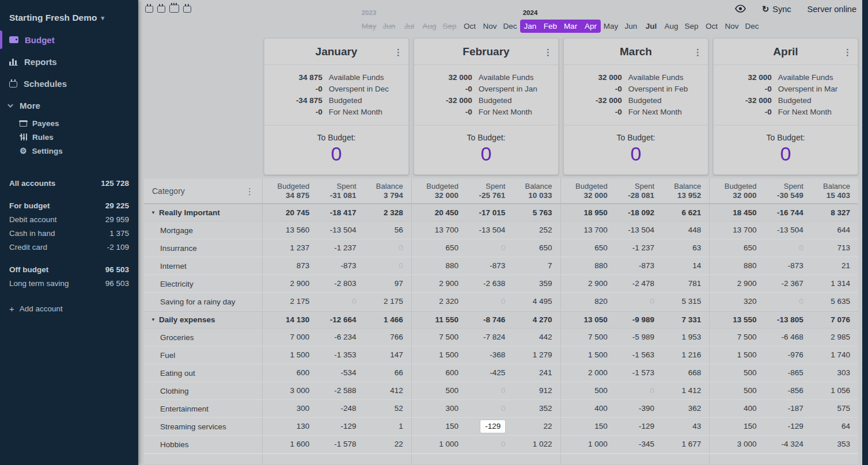  What do you see at coordinates (286, 302) in the screenshot?
I see `budgeted-cell: 2 175` at bounding box center [286, 302].